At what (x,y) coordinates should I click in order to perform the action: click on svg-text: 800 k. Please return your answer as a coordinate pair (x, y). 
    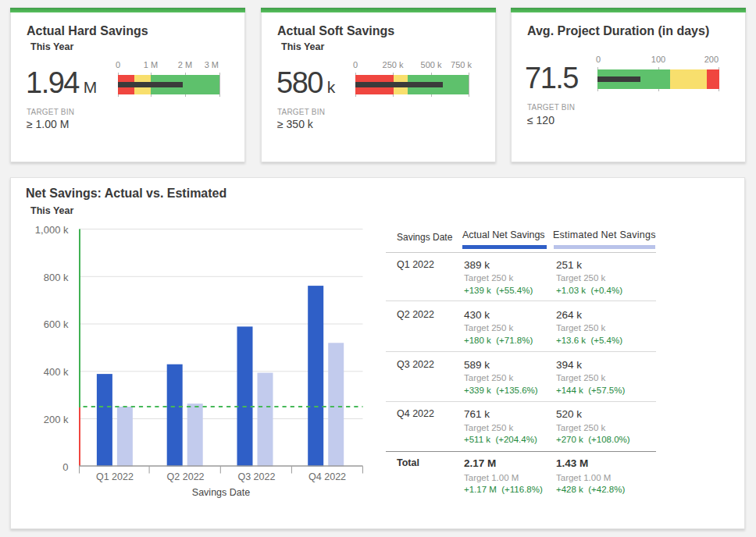
    Looking at the image, I should click on (56, 278).